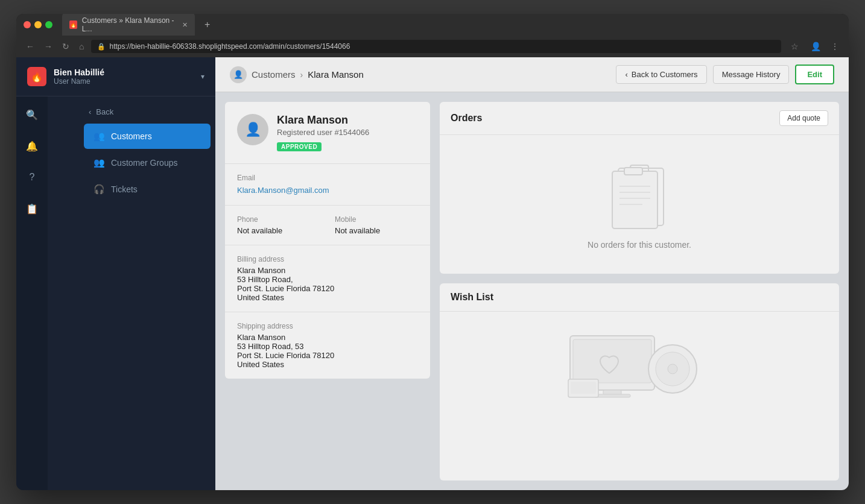 Image resolution: width=865 pixels, height=504 pixels. I want to click on minimize-dot, so click(38, 25).